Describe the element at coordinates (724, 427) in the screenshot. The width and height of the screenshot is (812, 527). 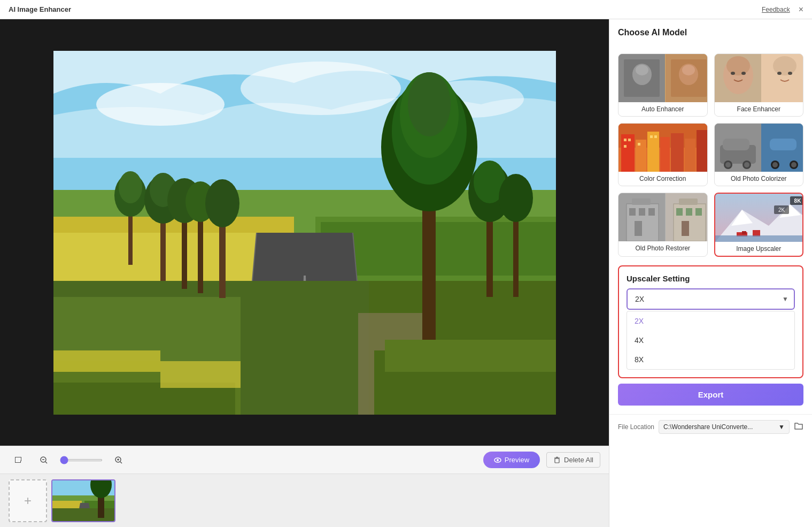
I see `file-location-path: C:\Wondershare UniConverte... ▼` at that location.